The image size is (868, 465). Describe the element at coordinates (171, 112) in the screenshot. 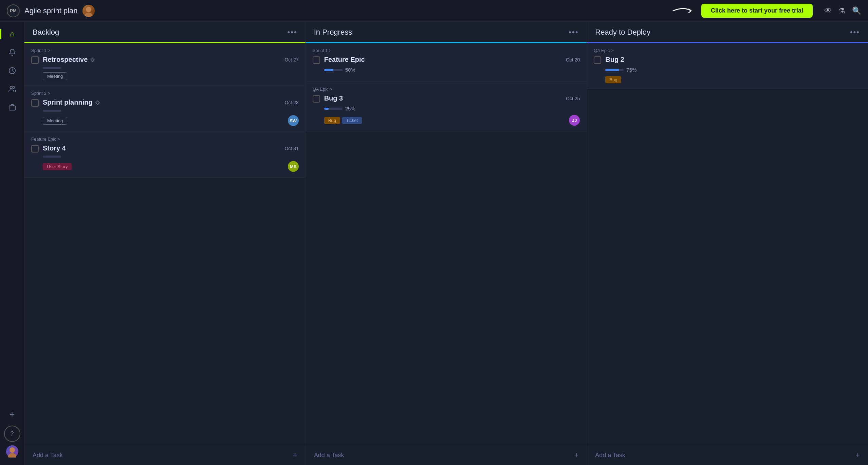

I see `task-content: Sprint planning ◇ Oct 28 Meeting SW` at that location.